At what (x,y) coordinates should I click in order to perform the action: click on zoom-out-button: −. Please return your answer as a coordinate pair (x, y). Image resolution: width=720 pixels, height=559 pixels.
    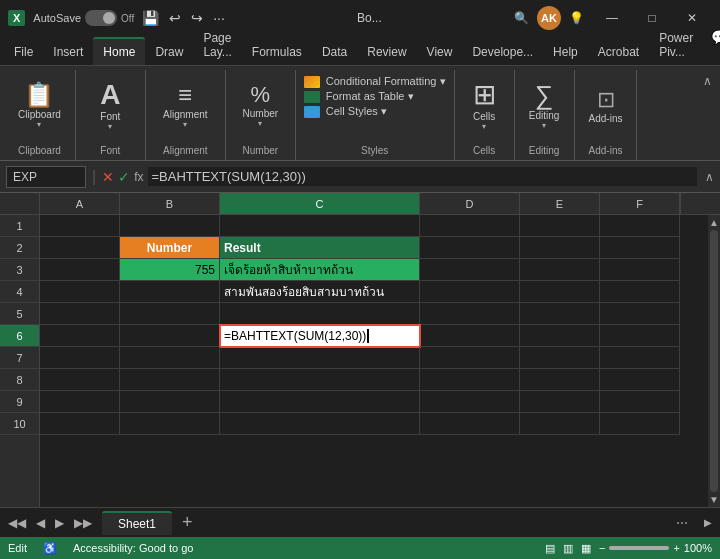
    Looking at the image, I should click on (602, 548).